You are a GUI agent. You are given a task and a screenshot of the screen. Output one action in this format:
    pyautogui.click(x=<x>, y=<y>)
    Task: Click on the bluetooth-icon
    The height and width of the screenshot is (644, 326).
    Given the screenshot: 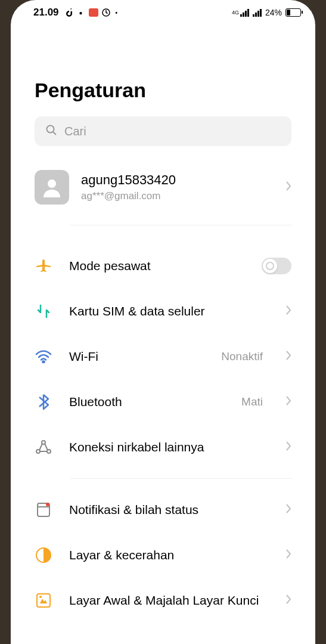 What is the action you would take?
    pyautogui.click(x=44, y=402)
    